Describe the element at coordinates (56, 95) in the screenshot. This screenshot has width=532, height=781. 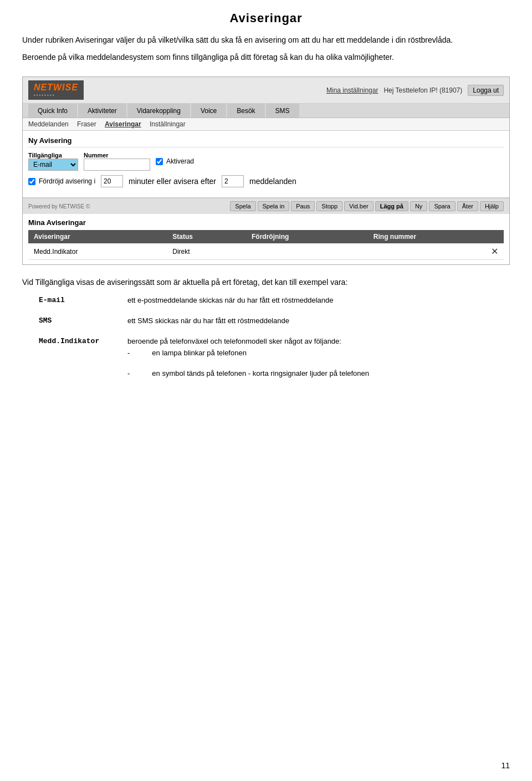
I see `logo-sub: ▪▪▪▪▪▪▪▪` at that location.